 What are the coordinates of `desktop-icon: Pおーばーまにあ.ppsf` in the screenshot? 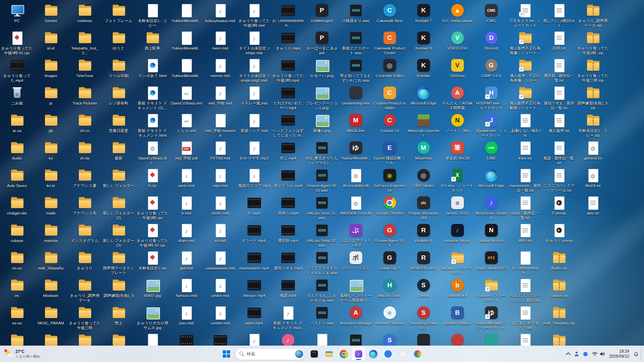 It's located at (322, 43).